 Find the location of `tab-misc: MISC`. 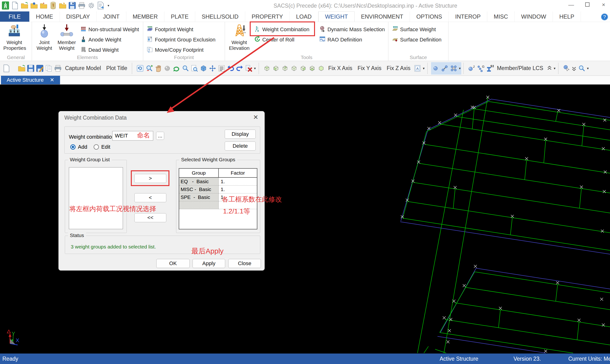

tab-misc: MISC is located at coordinates (501, 17).